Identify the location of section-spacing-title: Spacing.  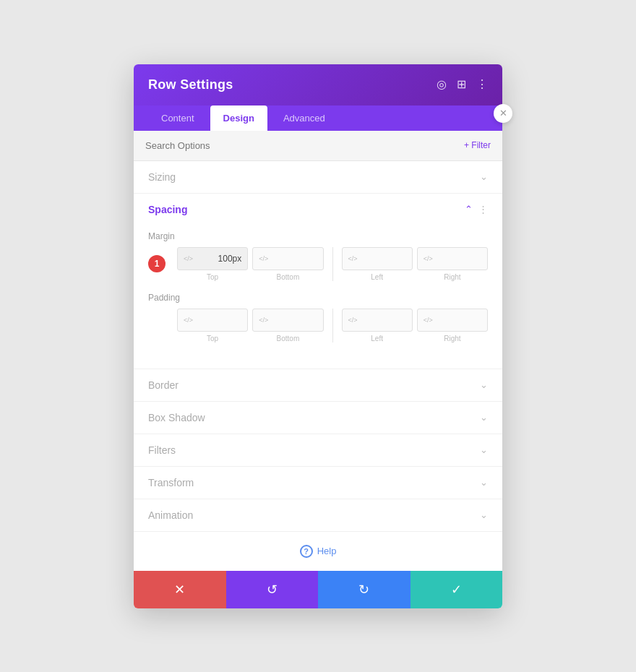
(168, 210).